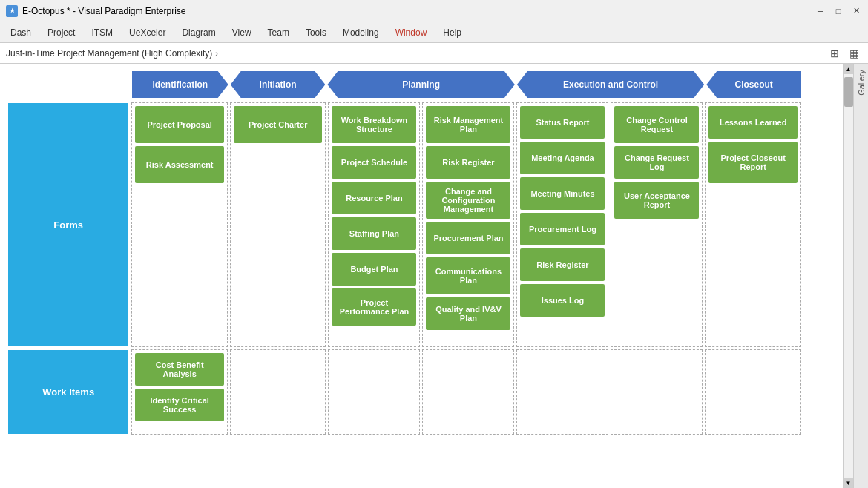  What do you see at coordinates (96, 11) in the screenshot?
I see `title-bar-left: ★ E-Octopus * - Visual Paradigm Enterpri…` at bounding box center [96, 11].